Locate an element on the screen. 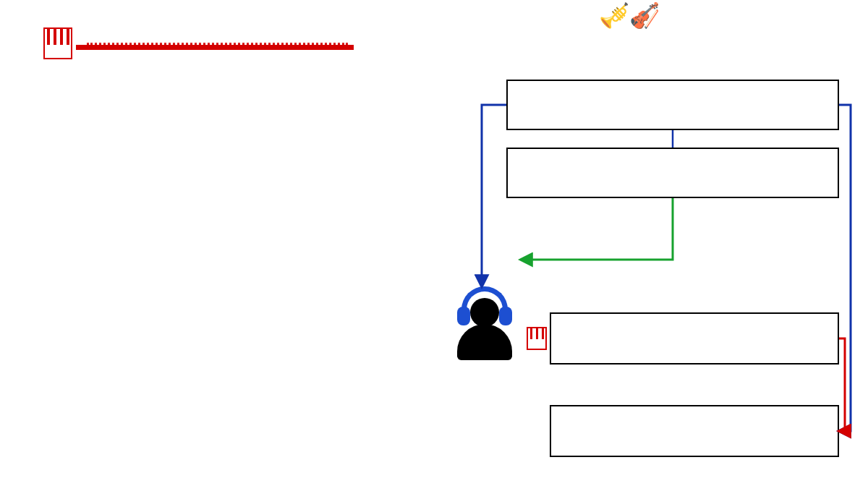 This screenshot has width=868, height=486. score-figure is located at coordinates (199, 43).